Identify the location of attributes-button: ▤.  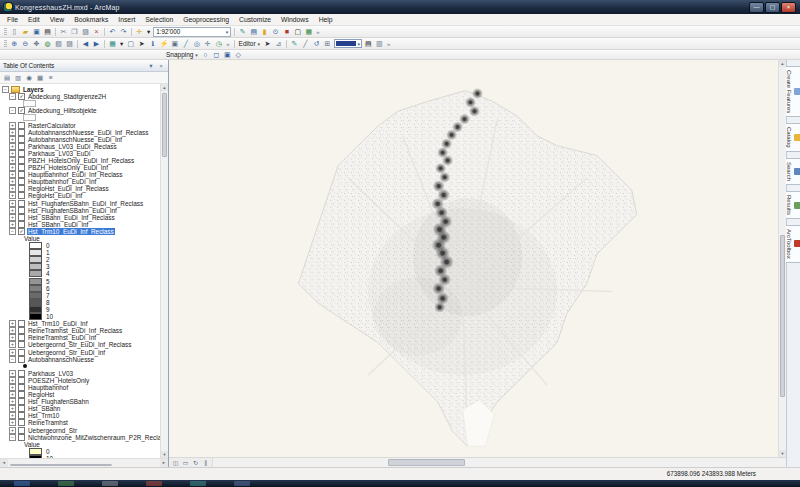
(368, 44).